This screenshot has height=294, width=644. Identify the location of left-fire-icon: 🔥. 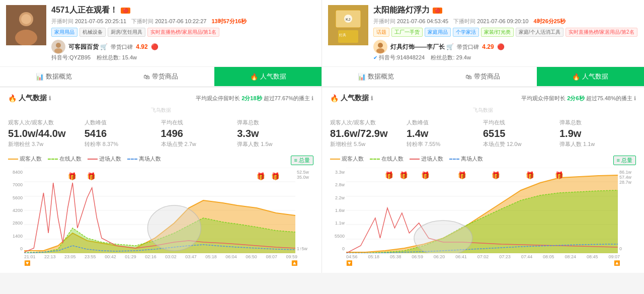
(12, 98).